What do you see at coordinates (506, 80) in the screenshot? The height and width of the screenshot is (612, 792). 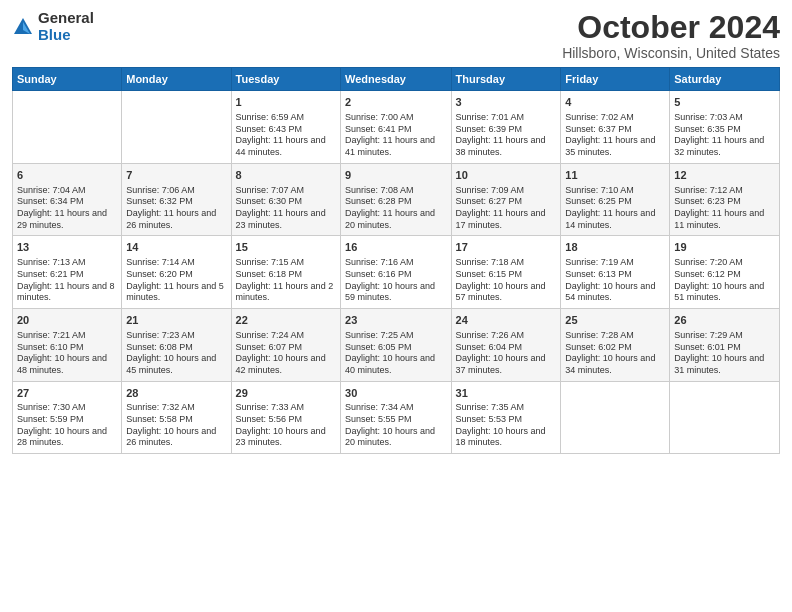 I see `header-thursday: Thursday` at bounding box center [506, 80].